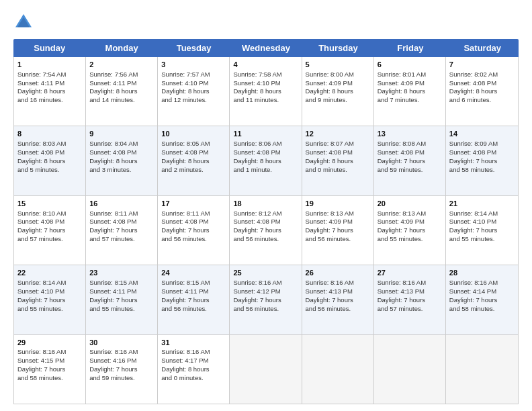 The height and width of the screenshot is (411, 532). Describe the element at coordinates (122, 273) in the screenshot. I see `day-number: 23` at that location.